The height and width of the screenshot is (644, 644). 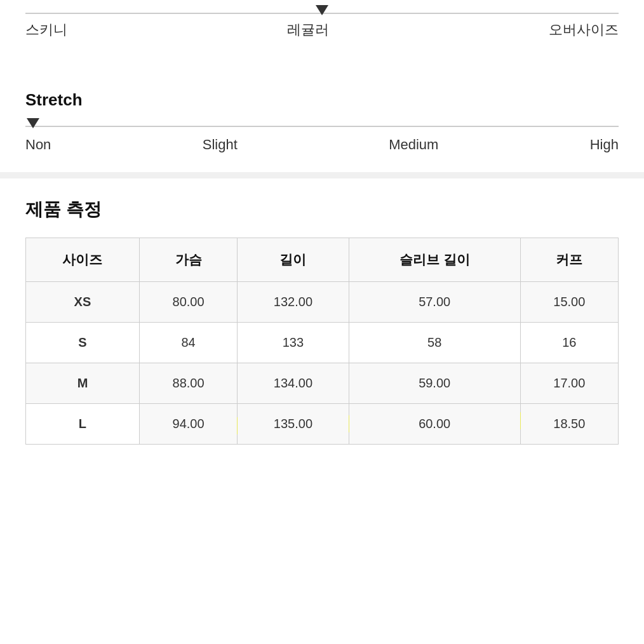 What do you see at coordinates (293, 260) in the screenshot?
I see `col-header-length: 길이` at bounding box center [293, 260].